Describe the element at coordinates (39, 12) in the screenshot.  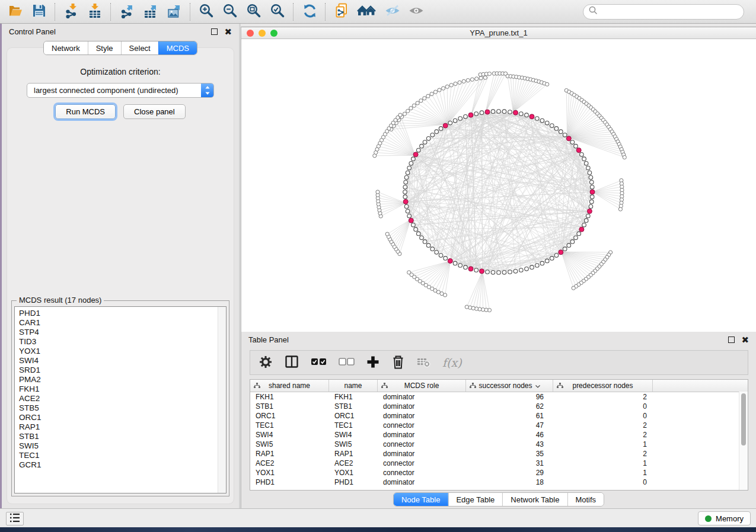
I see `save-button` at that location.